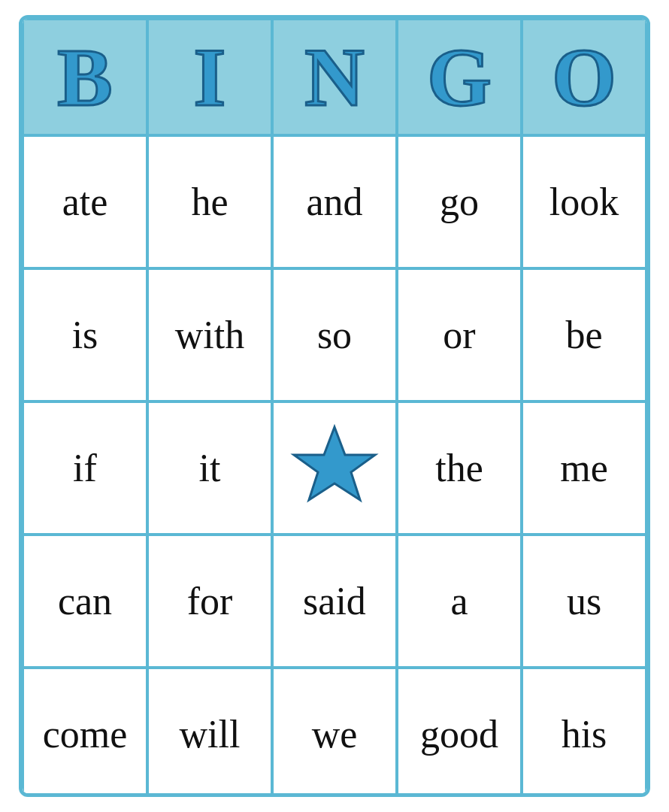  Describe the element at coordinates (210, 468) in the screenshot. I see `cell-it: it` at that location.